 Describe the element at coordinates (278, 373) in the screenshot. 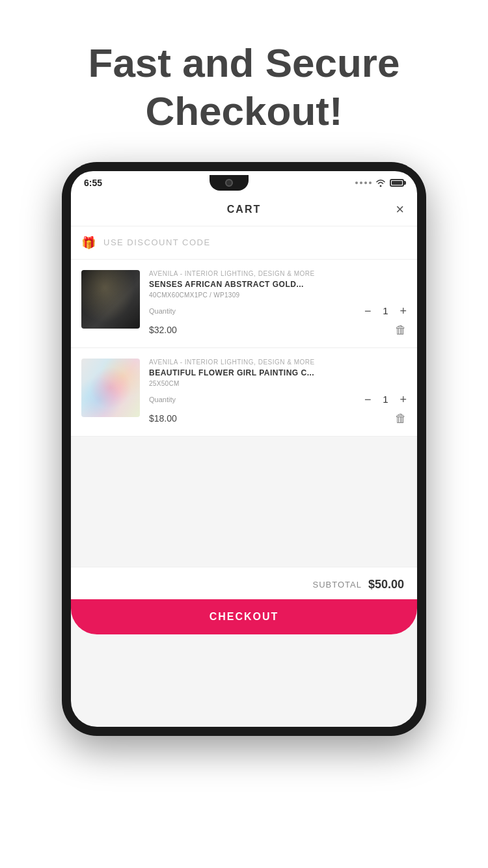

I see `item-2-name: BEAUTIFUL FLOWER GIRL PAINTING C...` at that location.